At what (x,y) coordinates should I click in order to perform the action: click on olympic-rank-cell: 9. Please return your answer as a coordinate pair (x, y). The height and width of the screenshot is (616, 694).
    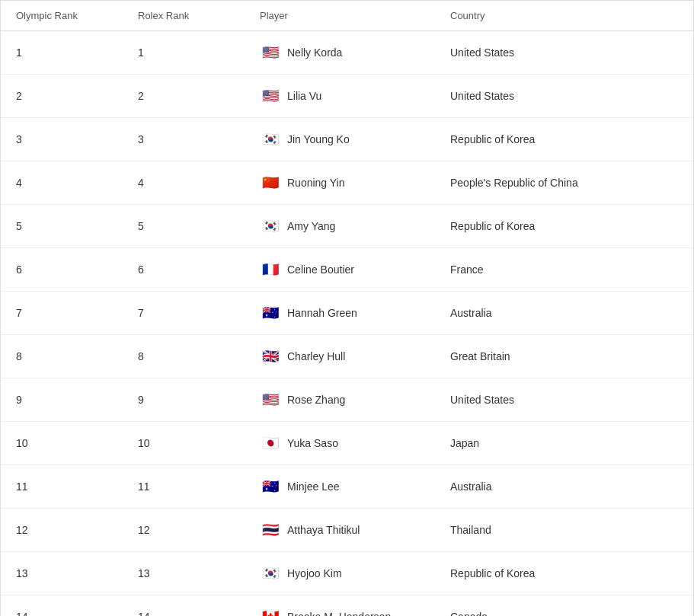
    Looking at the image, I should click on (77, 400).